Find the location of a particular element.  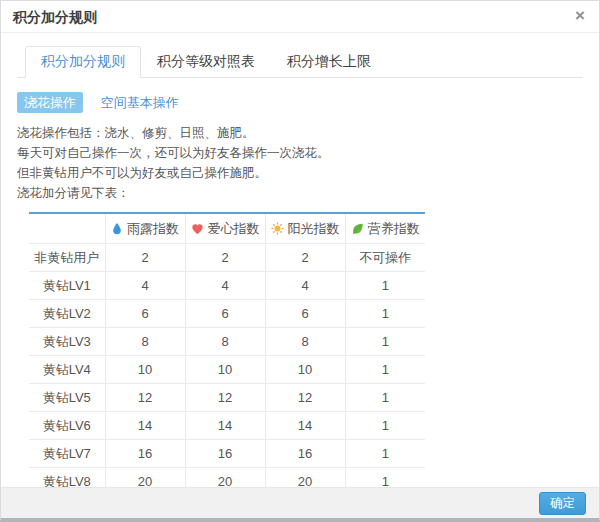

header-cell-love: 爱心指数 is located at coordinates (225, 228).